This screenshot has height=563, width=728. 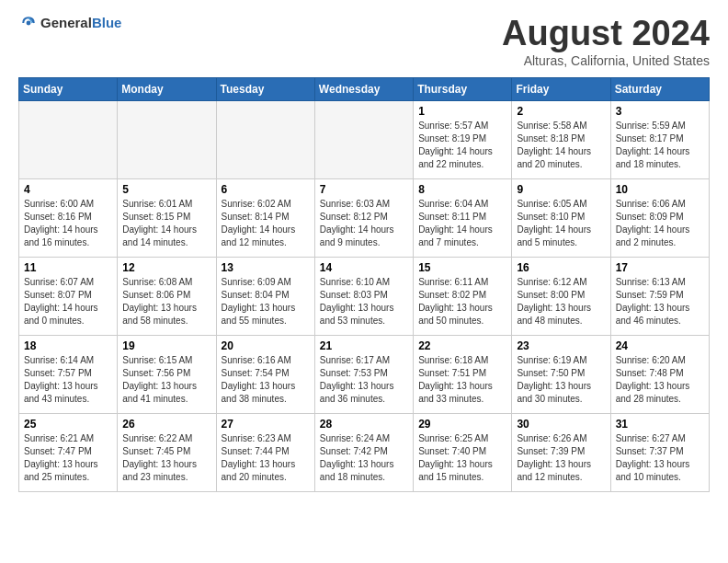 I want to click on calendar-cell: 5Sunrise: 6:01 AM Sunset: 8:15 PM Daylig…, so click(x=167, y=217).